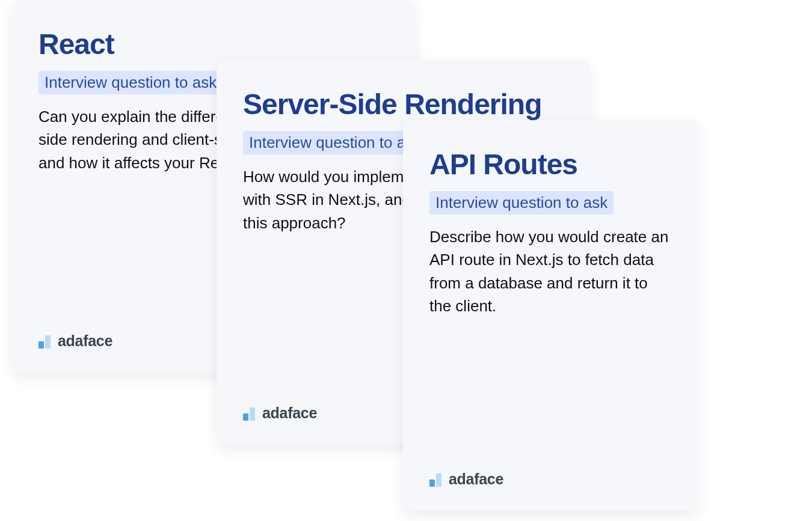 The width and height of the screenshot is (812, 521). I want to click on card-title: Server-Side Rendering, so click(403, 105).